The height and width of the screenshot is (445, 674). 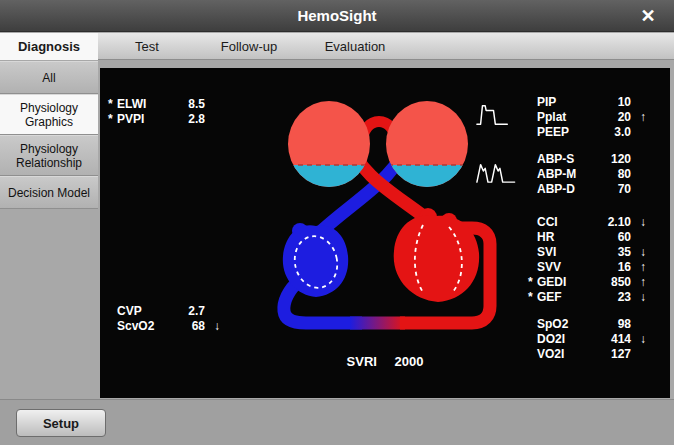 What do you see at coordinates (587, 116) in the screenshot?
I see `vent-param-list: PIP 10 Pplat 20 ↑` at bounding box center [587, 116].